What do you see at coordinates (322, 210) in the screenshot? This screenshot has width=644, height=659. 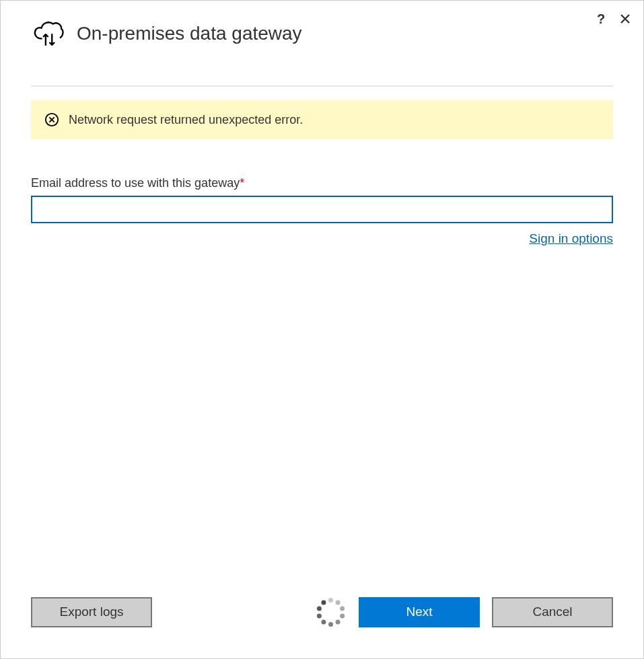 I see `email-field` at bounding box center [322, 210].